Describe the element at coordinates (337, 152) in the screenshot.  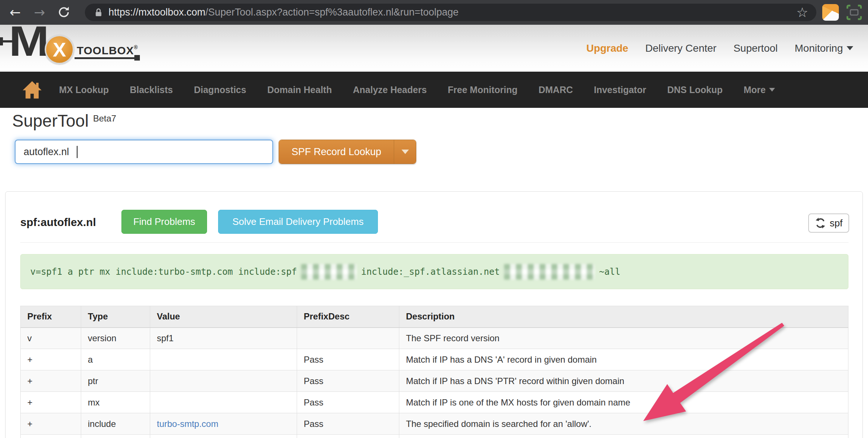
I see `spf-record-lookup-label: SPF Record Lookup` at that location.